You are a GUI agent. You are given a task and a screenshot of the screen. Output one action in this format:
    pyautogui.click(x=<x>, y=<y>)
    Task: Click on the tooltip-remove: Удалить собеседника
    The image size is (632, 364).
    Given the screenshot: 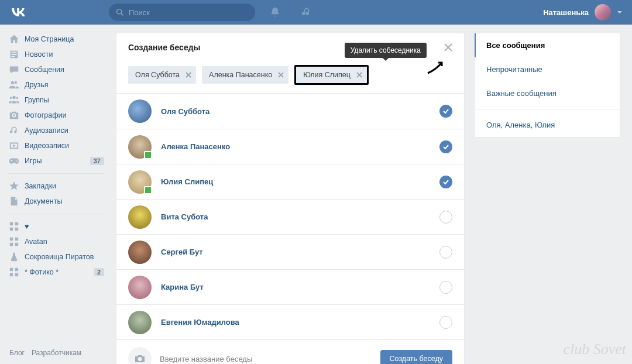 What is the action you would take?
    pyautogui.click(x=386, y=50)
    